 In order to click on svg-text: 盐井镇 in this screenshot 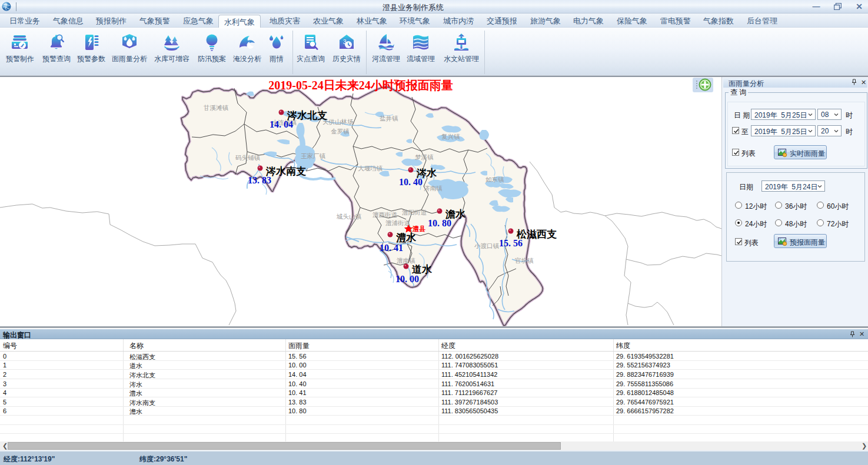, I will do `click(389, 118)`.